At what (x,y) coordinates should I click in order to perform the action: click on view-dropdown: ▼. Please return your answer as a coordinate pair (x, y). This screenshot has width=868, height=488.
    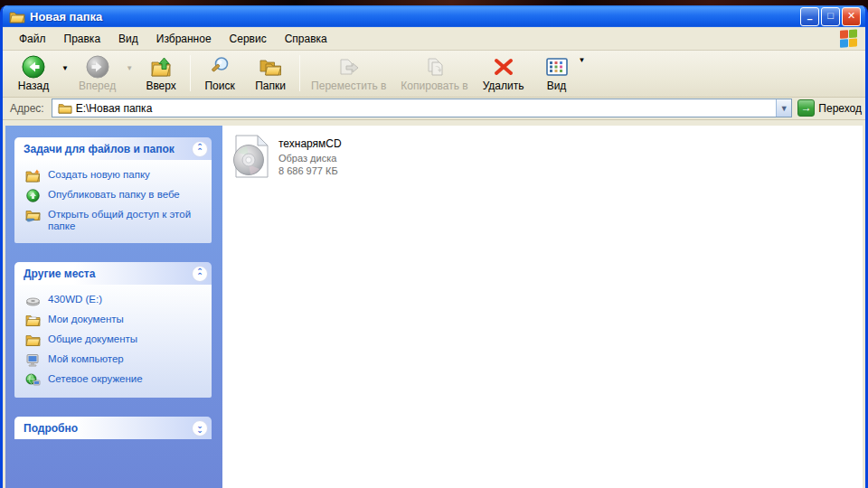
    Looking at the image, I should click on (582, 60).